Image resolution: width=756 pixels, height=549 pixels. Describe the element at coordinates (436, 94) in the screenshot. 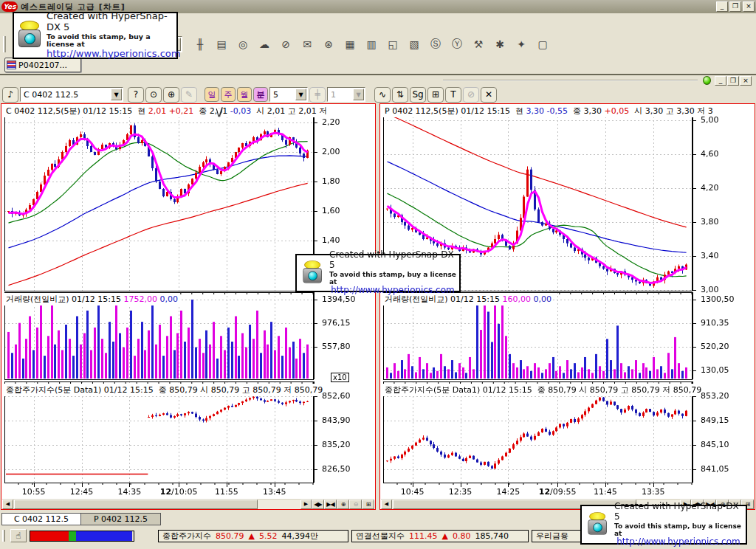

I see `grid-button: ⊞` at that location.